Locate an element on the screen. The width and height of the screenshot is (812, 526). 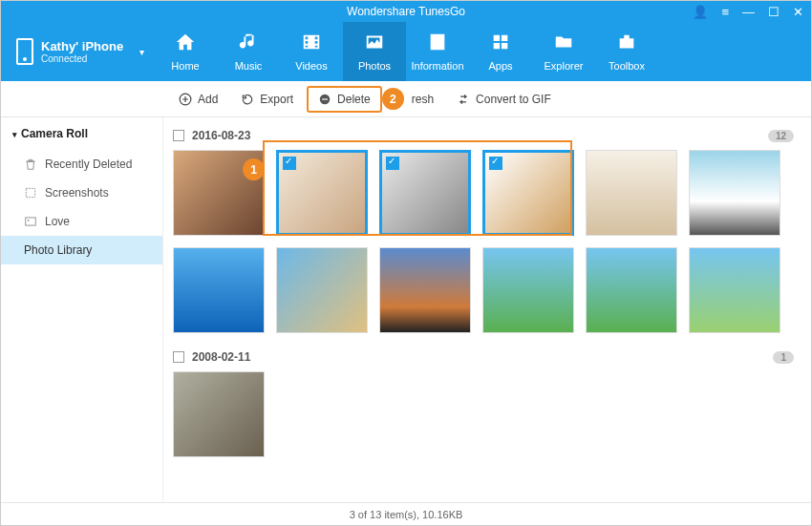
nav-toolbox: Toolbox is located at coordinates (627, 52).